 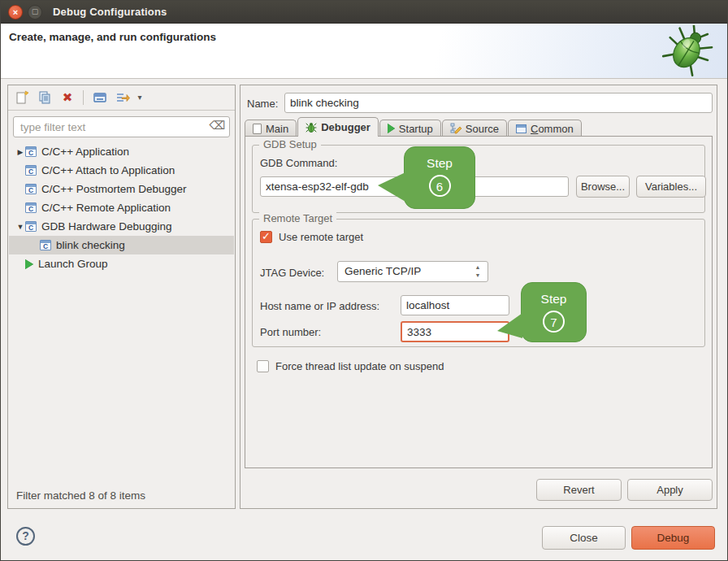 I want to click on common-tab-icon, so click(x=522, y=128).